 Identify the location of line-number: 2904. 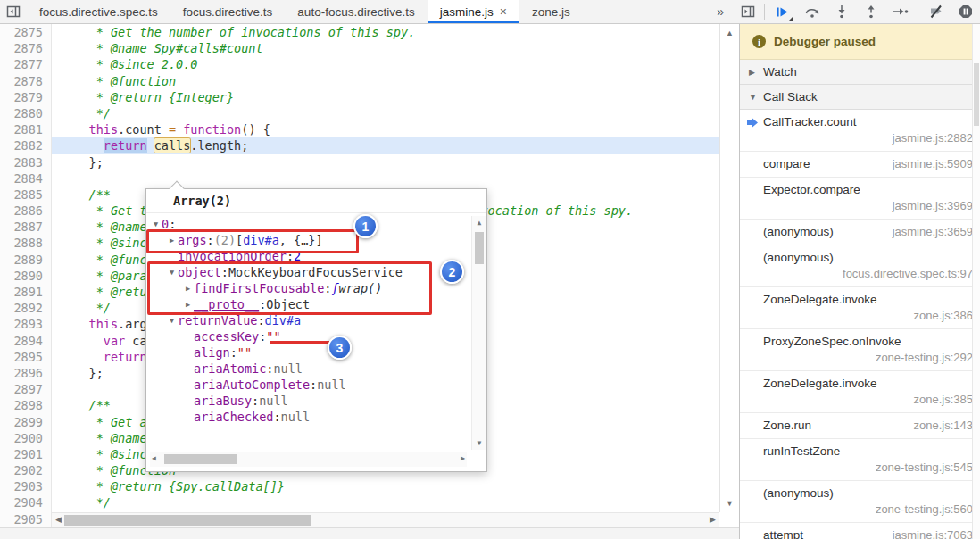
(26, 502).